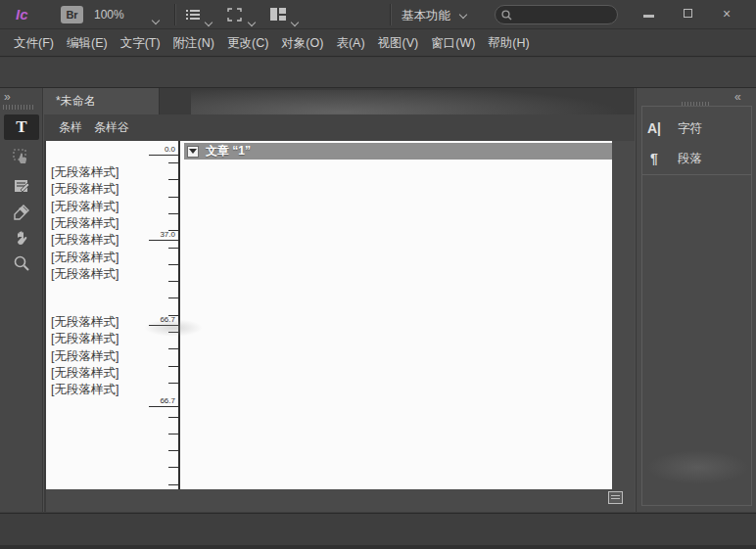  I want to click on overset-indicator-icon, so click(615, 497).